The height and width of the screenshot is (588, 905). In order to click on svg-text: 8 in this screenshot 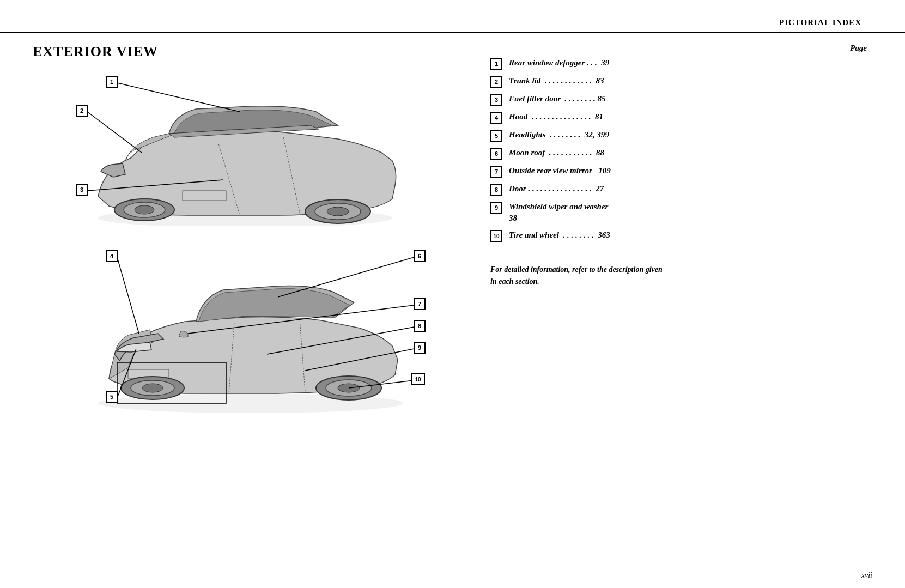, I will do `click(420, 326)`.